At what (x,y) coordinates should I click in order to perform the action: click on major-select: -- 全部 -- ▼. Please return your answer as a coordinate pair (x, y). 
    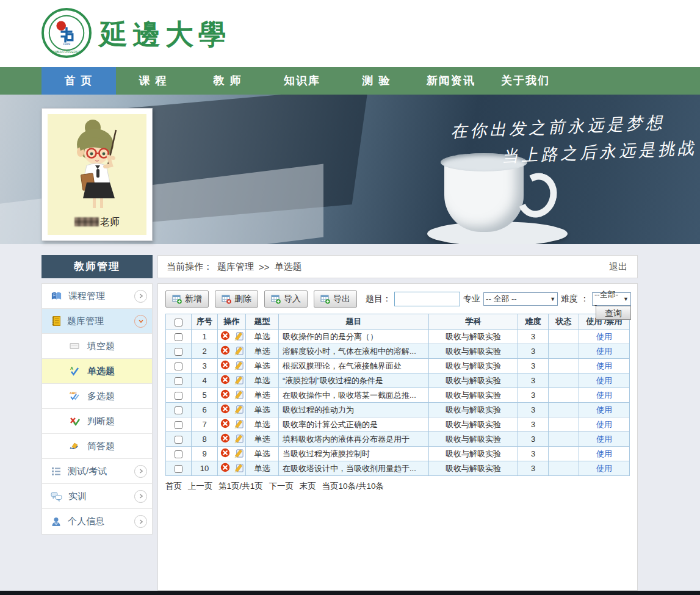
    Looking at the image, I should click on (521, 299).